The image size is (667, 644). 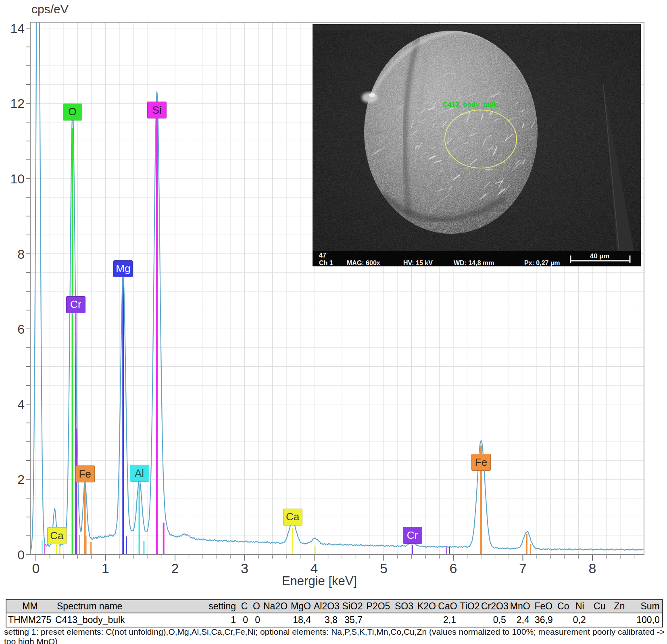 I want to click on header-cell-SO3: SO3, so click(x=404, y=606).